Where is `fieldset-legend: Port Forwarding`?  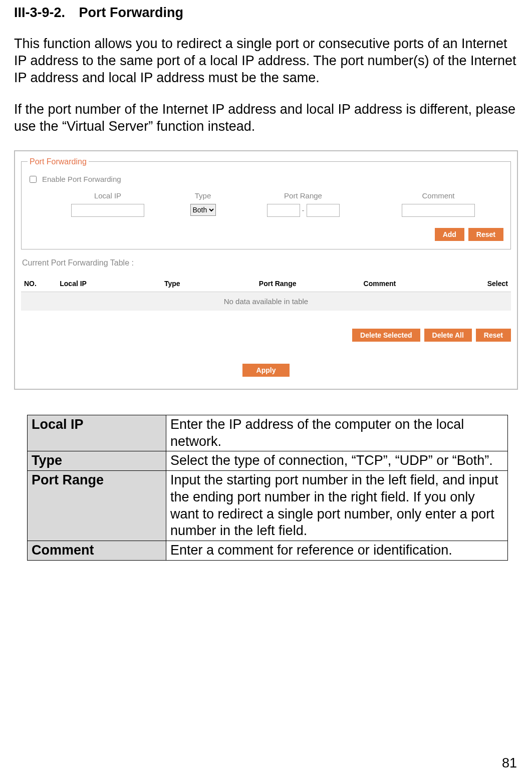
fieldset-legend: Port Forwarding is located at coordinates (58, 162).